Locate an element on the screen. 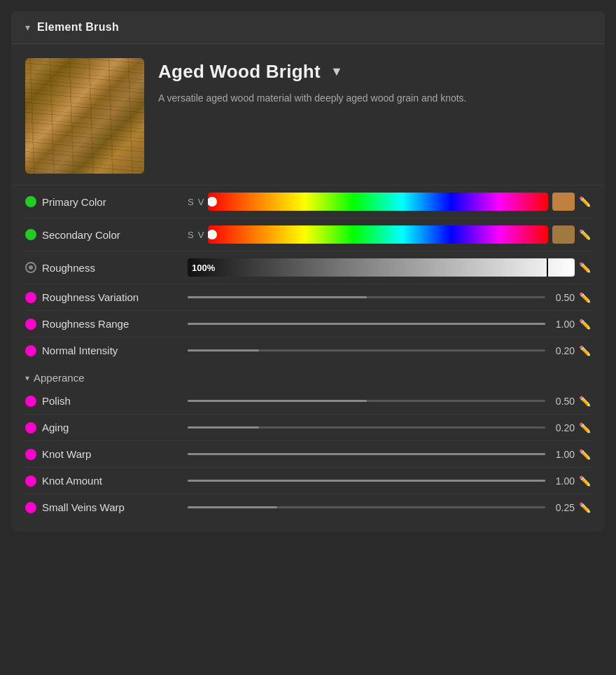 This screenshot has width=616, height=675. knot-amount-edit-icon: ✏️ is located at coordinates (585, 481).